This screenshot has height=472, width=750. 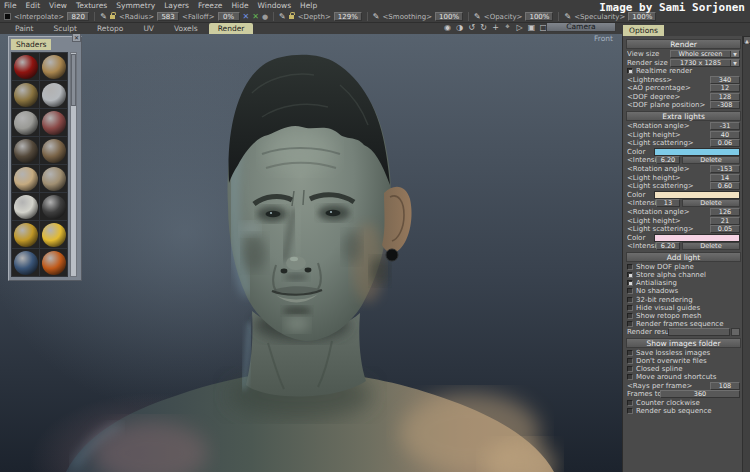 What do you see at coordinates (229, 16) in the screenshot?
I see `falloff-value: 0%` at bounding box center [229, 16].